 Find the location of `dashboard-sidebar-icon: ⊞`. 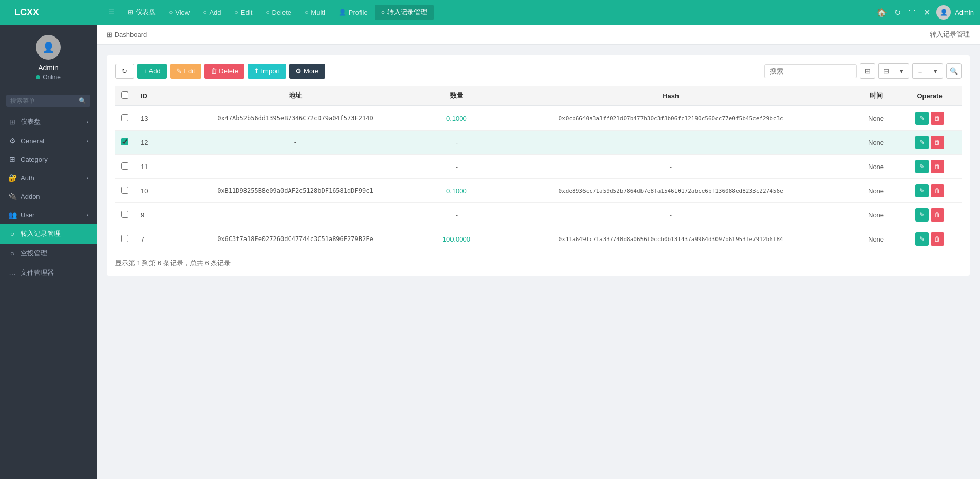

dashboard-sidebar-icon: ⊞ is located at coordinates (12, 122).